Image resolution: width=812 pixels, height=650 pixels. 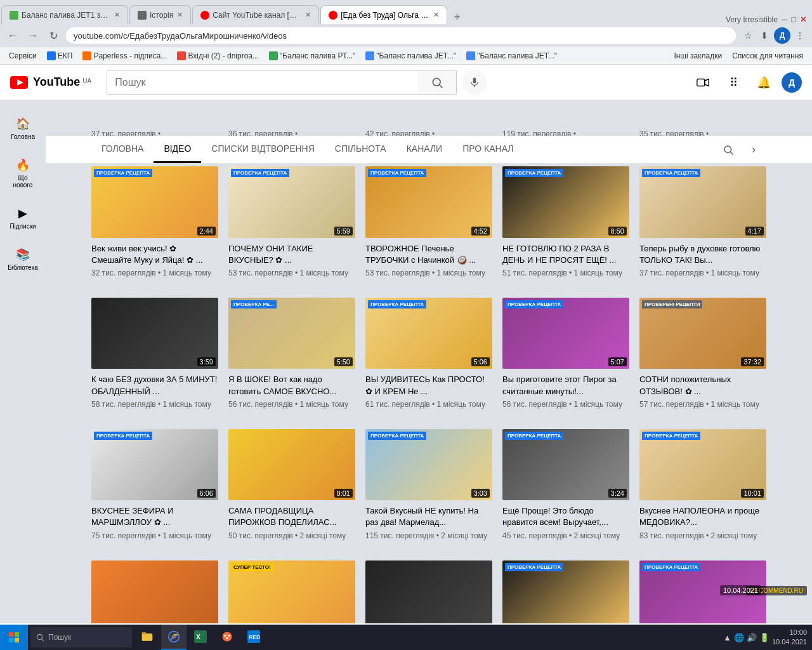 What do you see at coordinates (703, 485) in the screenshot?
I see `video-card-v15: ПРОВЕРКА РЕЦЕПТА 10:01 Вкуснее НАПОЛЕОНА…` at bounding box center [703, 485].